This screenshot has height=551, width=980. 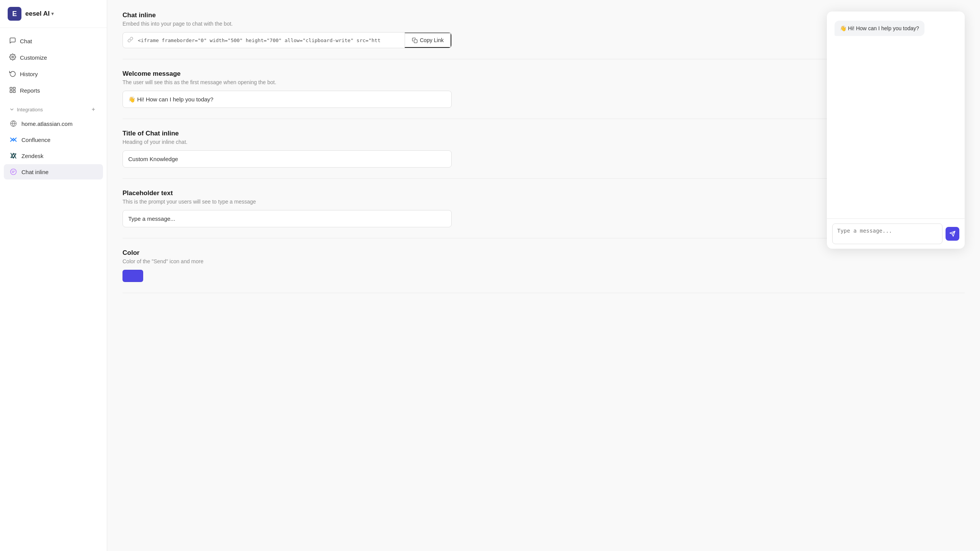 I want to click on chat-inline-title-input, so click(x=287, y=159).